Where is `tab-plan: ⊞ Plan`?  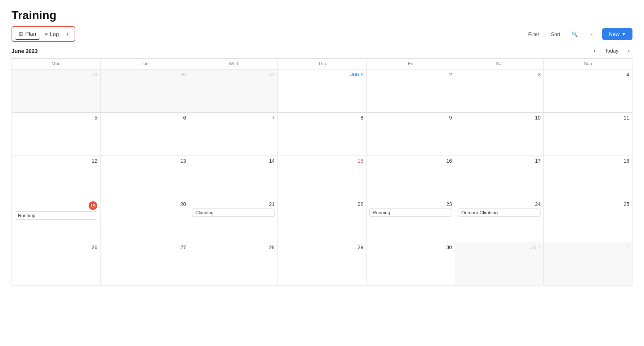
tab-plan: ⊞ Plan is located at coordinates (27, 34).